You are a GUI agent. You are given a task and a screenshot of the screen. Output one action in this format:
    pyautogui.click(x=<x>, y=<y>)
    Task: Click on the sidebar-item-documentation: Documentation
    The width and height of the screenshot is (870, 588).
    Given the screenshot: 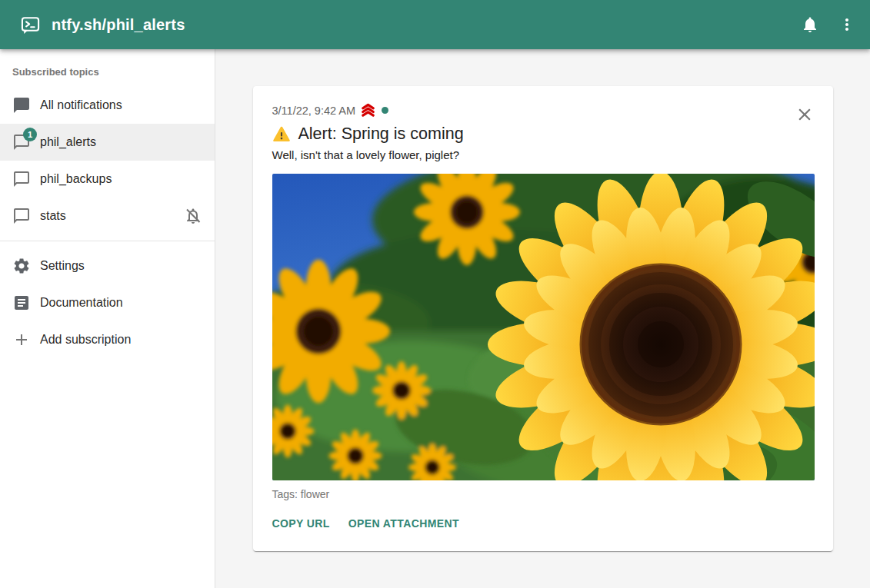 What is the action you would take?
    pyautogui.click(x=108, y=303)
    